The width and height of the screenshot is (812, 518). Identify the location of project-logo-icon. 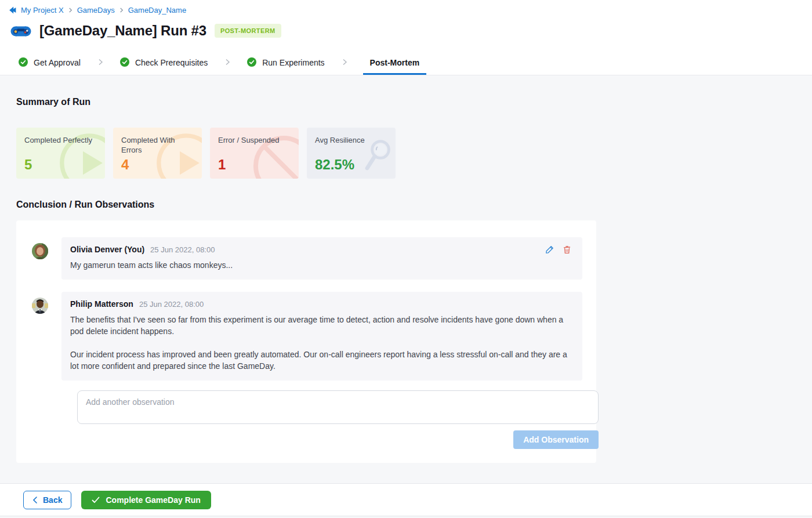
(13, 10).